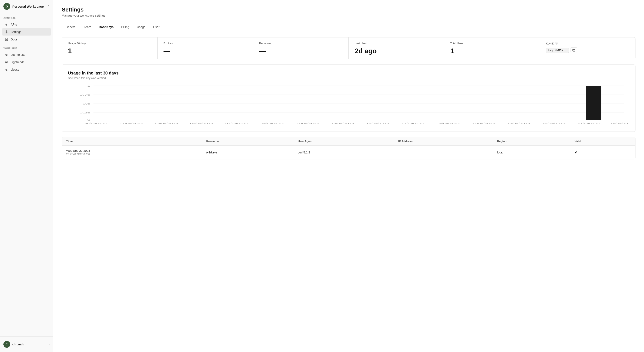 The height and width of the screenshot is (352, 644). What do you see at coordinates (110, 48) in the screenshot?
I see `stat-usage-30: Usage 30 days 1` at bounding box center [110, 48].